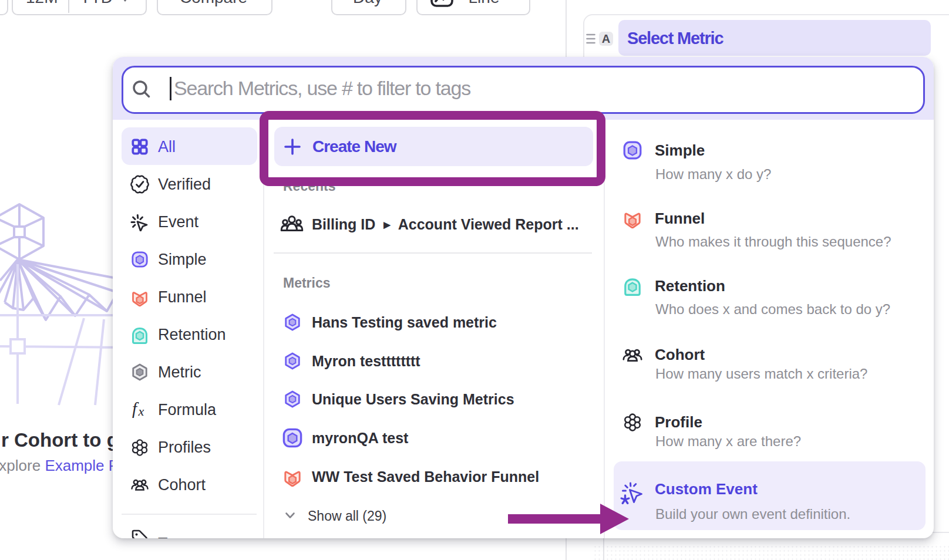 The height and width of the screenshot is (560, 949). I want to click on svg-text: x, so click(141, 411).